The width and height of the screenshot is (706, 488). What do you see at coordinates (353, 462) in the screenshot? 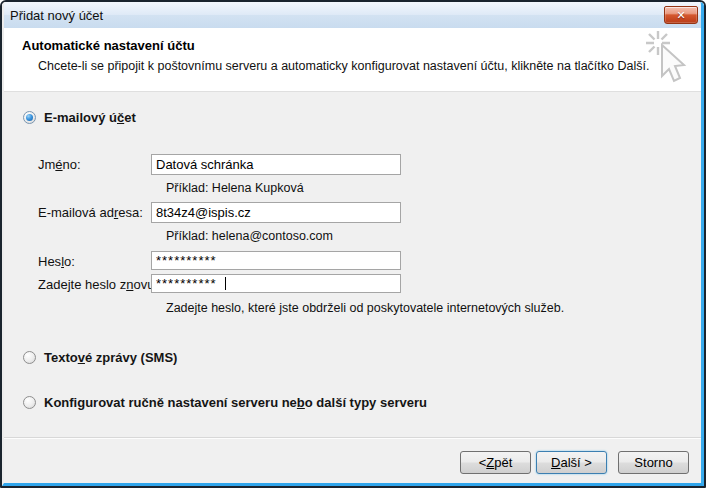
I see `button-bar: < Zpět Další > Storno` at bounding box center [353, 462].